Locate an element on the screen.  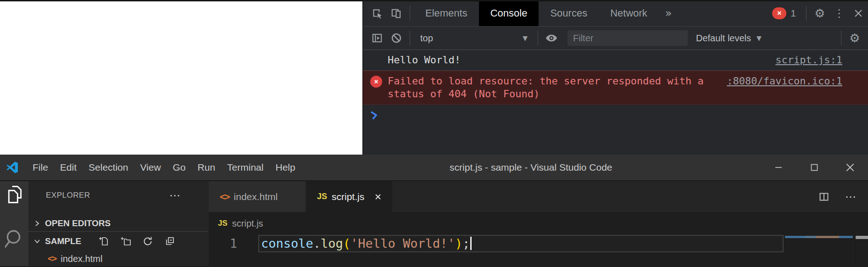
devtools-close-icon is located at coordinates (858, 13).